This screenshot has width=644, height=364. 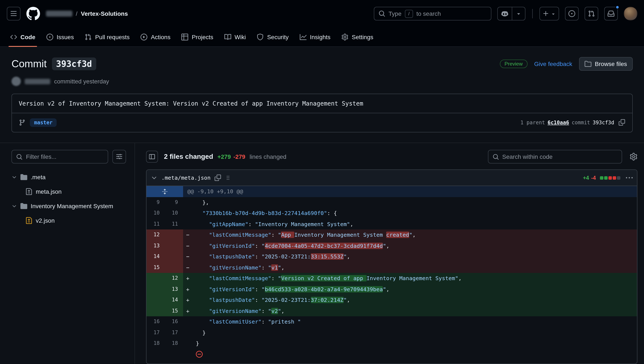 What do you see at coordinates (174, 278) in the screenshot?
I see `line-number-new: 12` at bounding box center [174, 278].